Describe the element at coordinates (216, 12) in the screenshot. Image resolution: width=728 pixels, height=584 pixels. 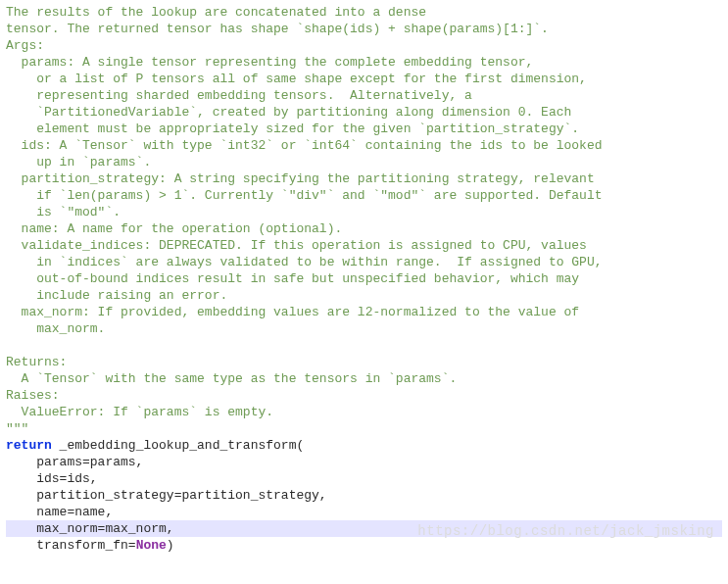
I see `docstring-line: The results of the lookup are concatenat…` at that location.